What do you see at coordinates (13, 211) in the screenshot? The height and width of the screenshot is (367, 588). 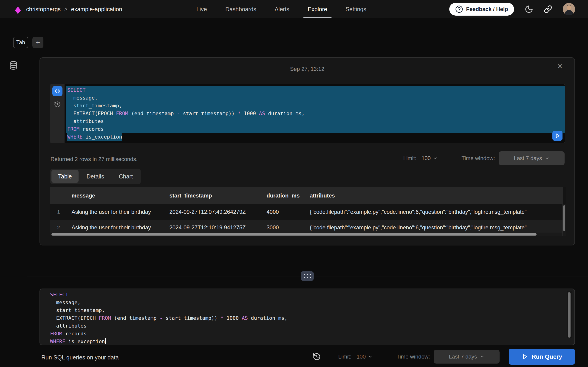 I see `left-sidebar` at bounding box center [13, 211].